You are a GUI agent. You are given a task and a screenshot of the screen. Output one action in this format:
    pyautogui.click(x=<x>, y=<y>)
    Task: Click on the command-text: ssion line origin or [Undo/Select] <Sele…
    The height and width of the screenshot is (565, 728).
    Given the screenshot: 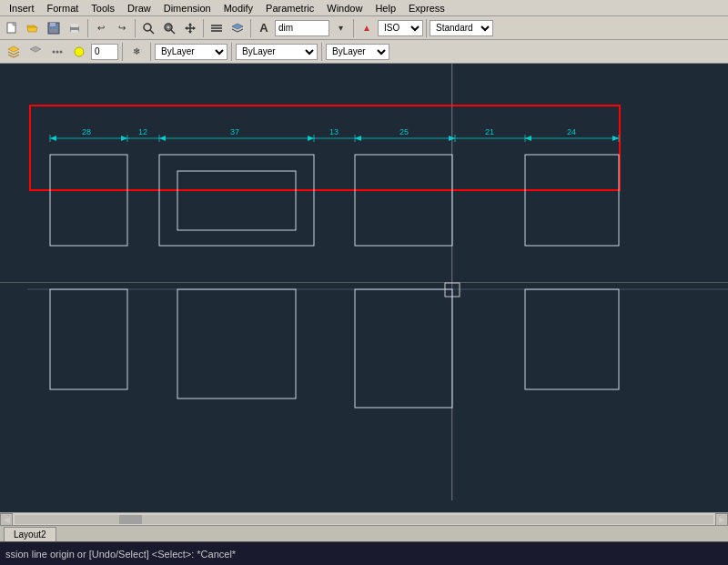 What is the action you would take?
    pyautogui.click(x=120, y=554)
    